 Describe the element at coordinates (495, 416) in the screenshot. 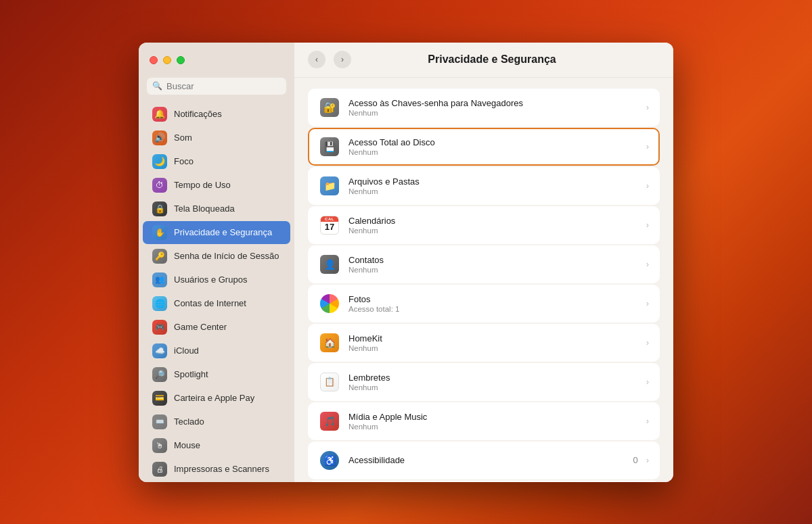

I see `item-title: Mídia e Apple Music` at that location.